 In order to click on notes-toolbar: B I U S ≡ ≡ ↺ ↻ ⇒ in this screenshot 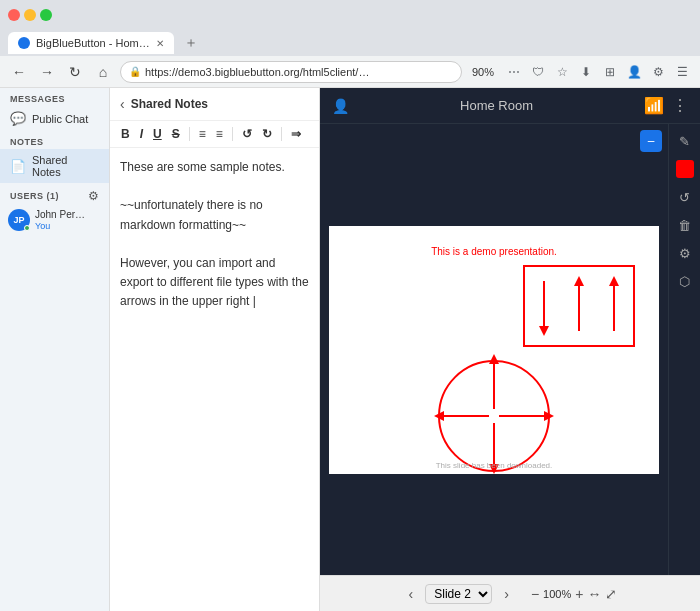, I will do `click(214, 134)`.